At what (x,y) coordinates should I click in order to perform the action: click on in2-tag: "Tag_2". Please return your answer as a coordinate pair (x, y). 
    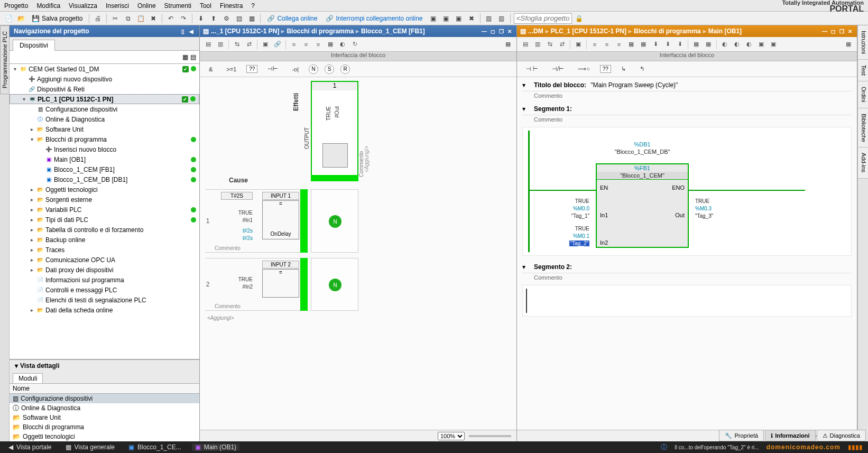
    Looking at the image, I should click on (568, 243).